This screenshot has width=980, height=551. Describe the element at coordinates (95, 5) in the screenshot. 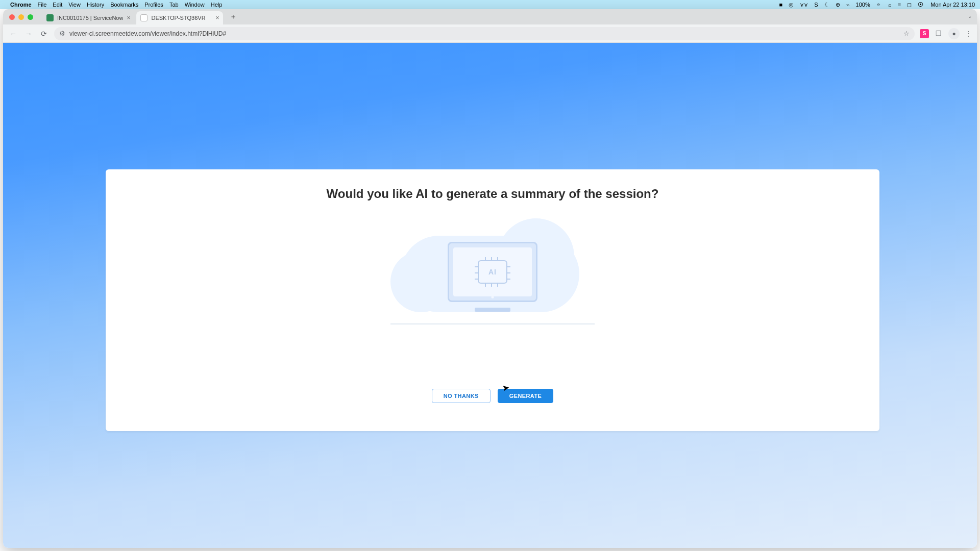

I see `menu-history: History` at that location.